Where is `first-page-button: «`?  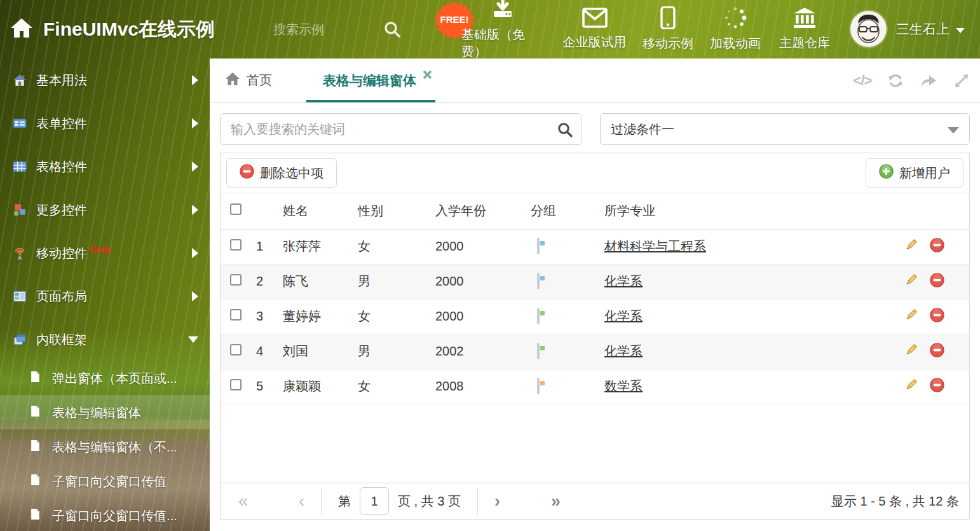 first-page-button: « is located at coordinates (243, 501).